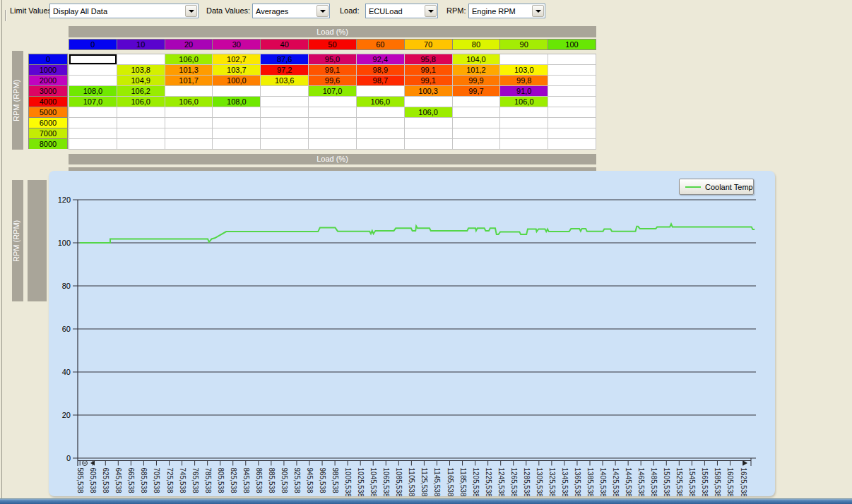 The image size is (852, 504). Describe the element at coordinates (124, 11) in the screenshot. I see `limit-values-combo: Display All Data` at that location.